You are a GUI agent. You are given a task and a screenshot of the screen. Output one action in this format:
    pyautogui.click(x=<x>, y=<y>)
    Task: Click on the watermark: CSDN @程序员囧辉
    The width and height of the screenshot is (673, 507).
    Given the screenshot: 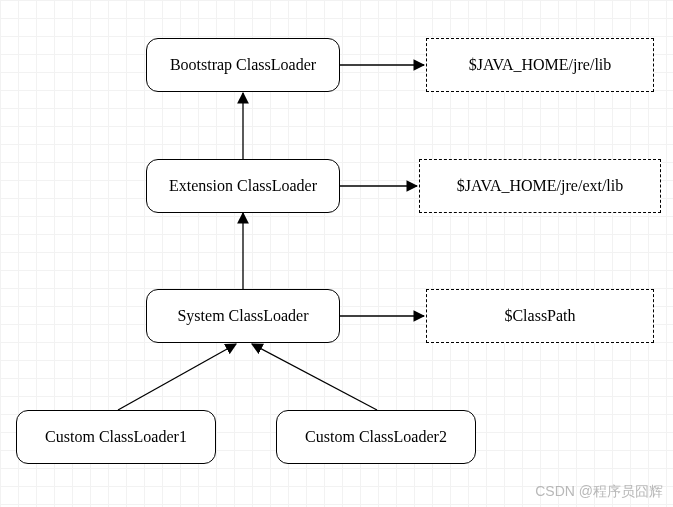 What is the action you would take?
    pyautogui.click(x=599, y=492)
    